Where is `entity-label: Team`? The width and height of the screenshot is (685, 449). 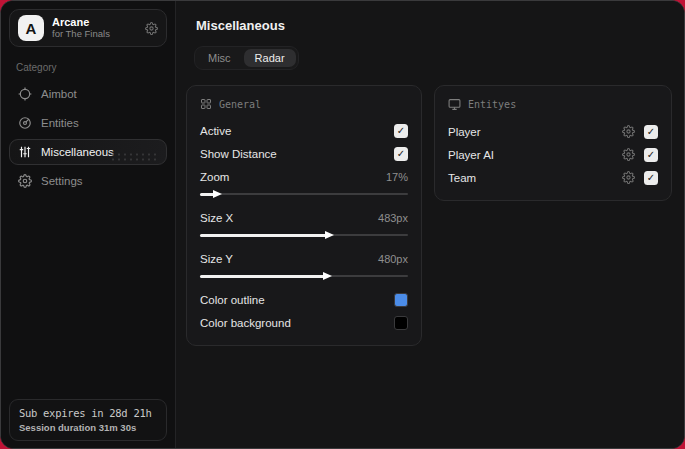 entity-label: Team is located at coordinates (462, 178).